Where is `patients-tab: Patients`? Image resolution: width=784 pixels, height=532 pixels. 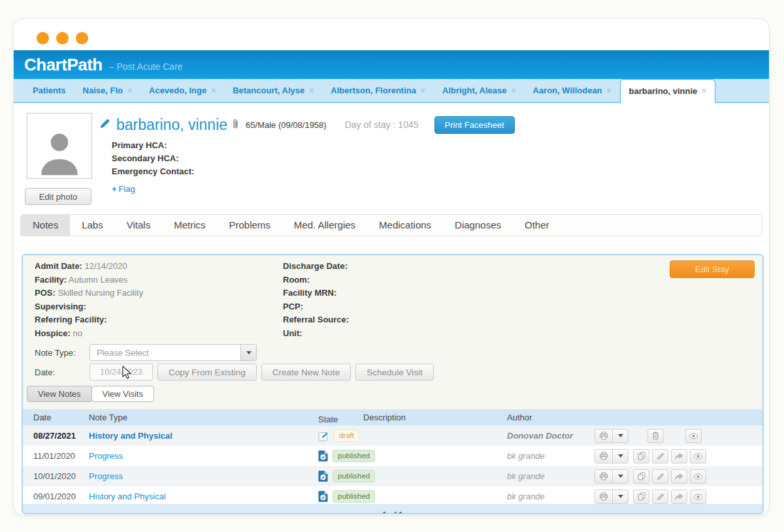 patients-tab: Patients is located at coordinates (50, 90).